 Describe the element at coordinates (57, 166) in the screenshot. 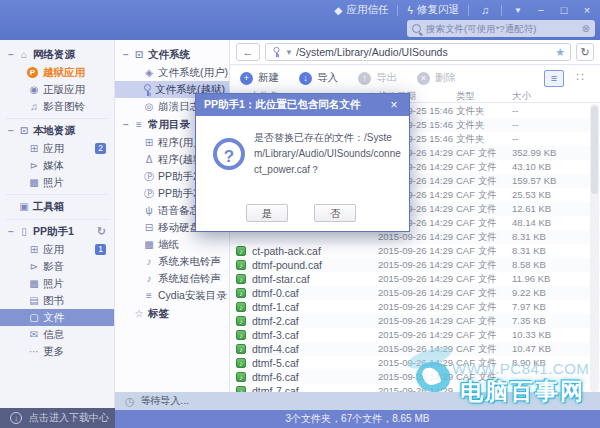

I see `sidebar-item: ⊳媒体` at that location.